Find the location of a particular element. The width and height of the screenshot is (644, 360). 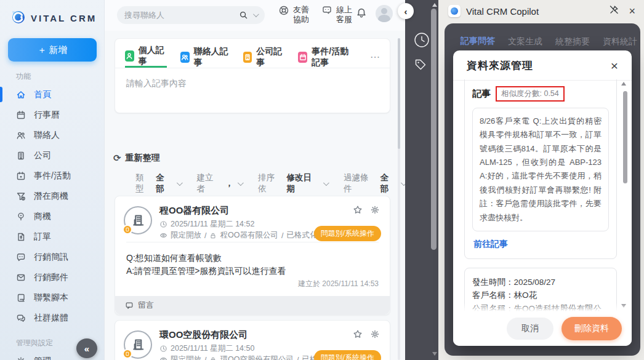

copilot-title: Vital CRM Copilot is located at coordinates (502, 11).